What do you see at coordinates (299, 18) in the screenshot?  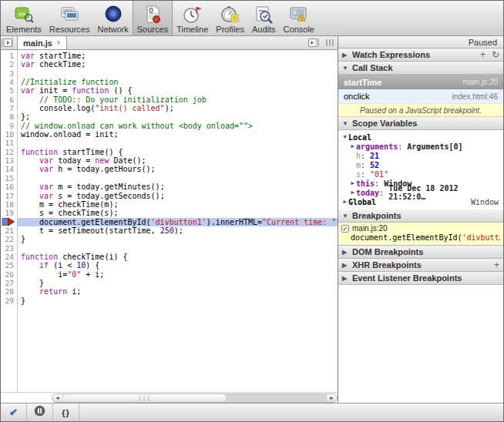 I see `toolbar-tab-console: !Console` at bounding box center [299, 18].